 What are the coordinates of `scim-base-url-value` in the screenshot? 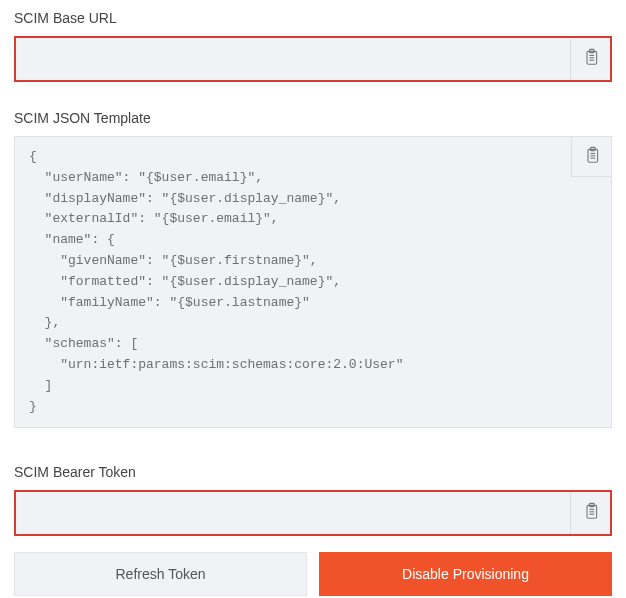 It's located at (293, 59).